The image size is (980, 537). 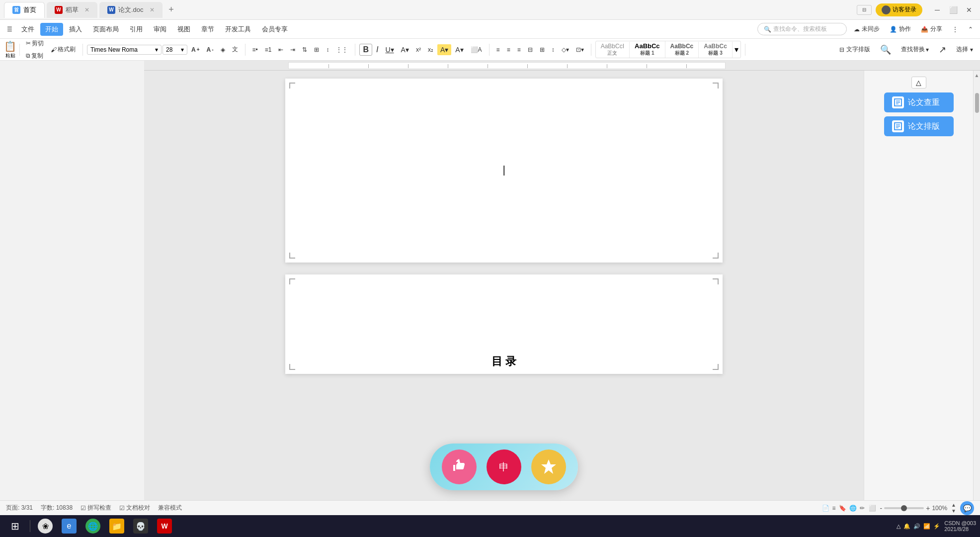 What do you see at coordinates (136, 29) in the screenshot?
I see `menu-references: 引用` at bounding box center [136, 29].